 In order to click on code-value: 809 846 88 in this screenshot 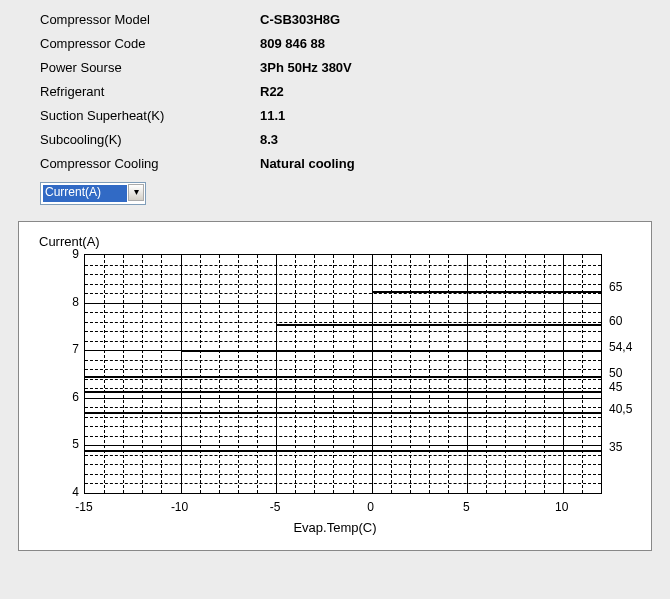, I will do `click(292, 44)`.